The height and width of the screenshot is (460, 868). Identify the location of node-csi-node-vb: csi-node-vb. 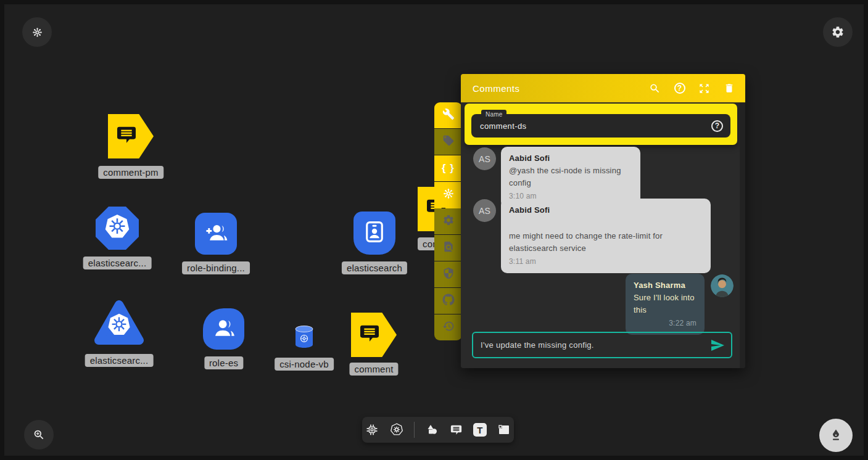
(304, 337).